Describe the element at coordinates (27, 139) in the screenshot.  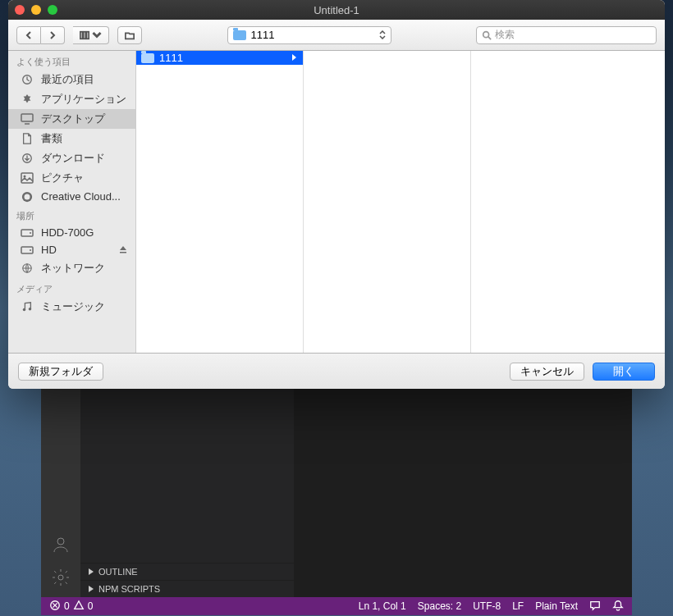
I see `doc-icon` at that location.